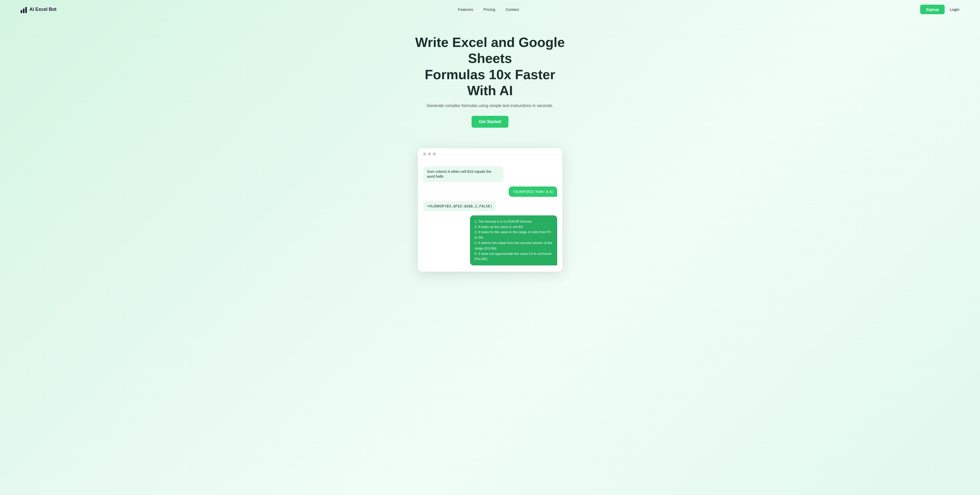 This screenshot has height=495, width=980. Describe the element at coordinates (490, 67) in the screenshot. I see `hero-title: Write Excel and Google Sheets Formulas 1…` at that location.